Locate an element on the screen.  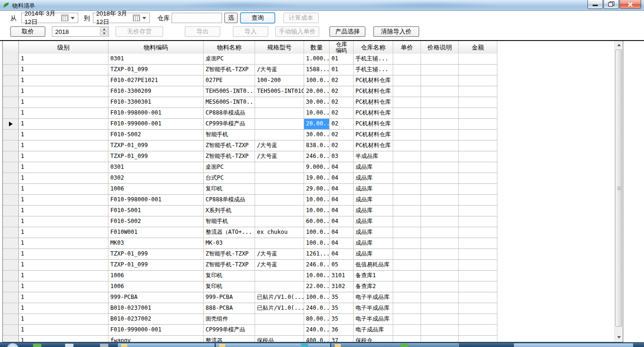
header-column-amount: 金额 is located at coordinates (478, 47).